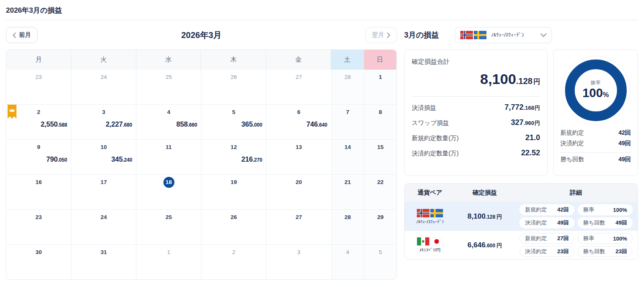  What do you see at coordinates (625, 144) in the screenshot?
I see `win-stat-value: 49回` at bounding box center [625, 144].